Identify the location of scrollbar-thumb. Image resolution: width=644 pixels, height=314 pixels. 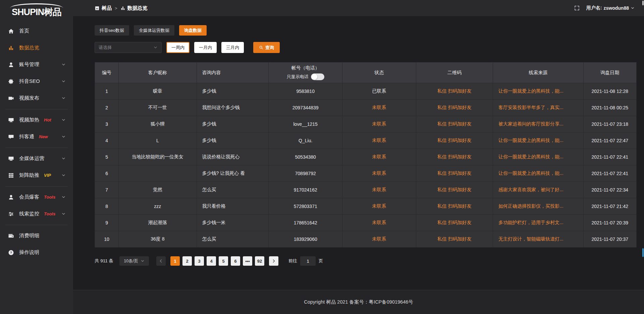
(643, 3).